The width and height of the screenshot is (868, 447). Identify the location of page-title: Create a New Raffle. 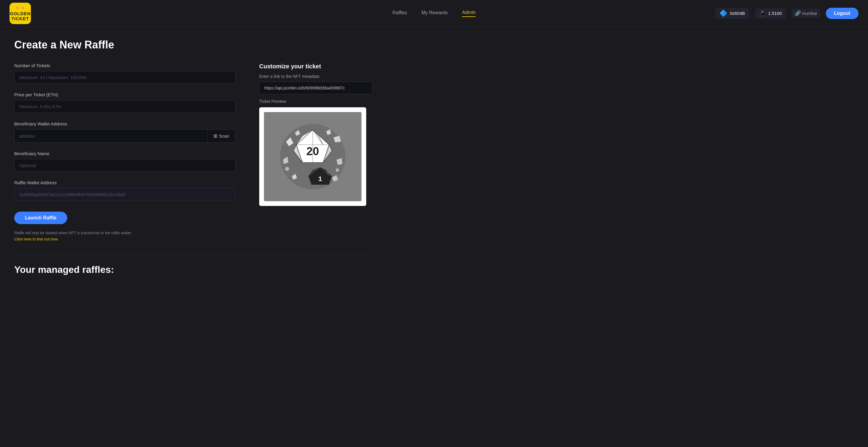
(193, 45).